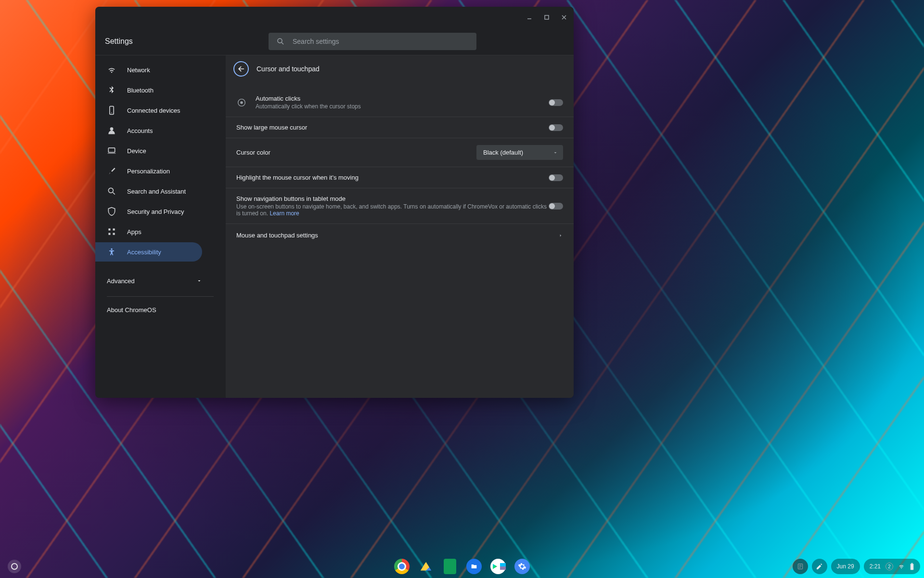  I want to click on search-box, so click(372, 41).